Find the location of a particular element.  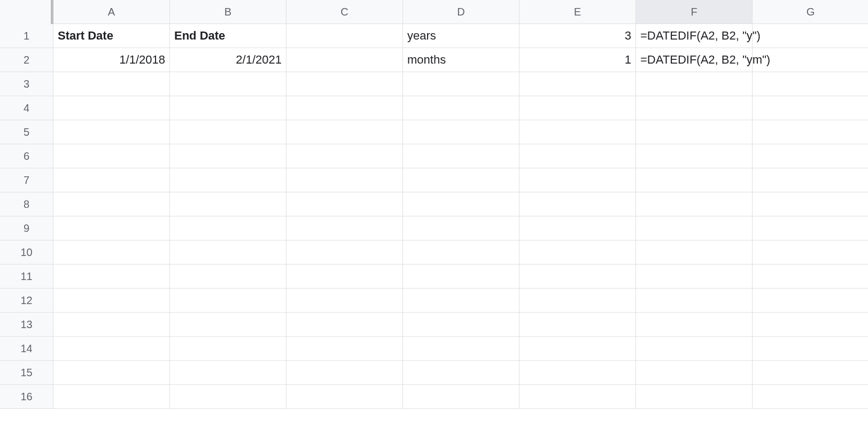

cell-c12 is located at coordinates (345, 300).